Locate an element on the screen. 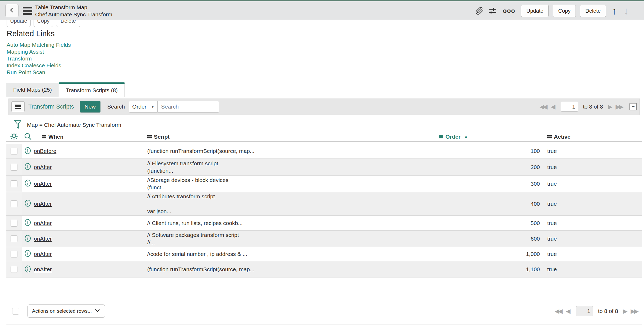  script-cell: //code for serial number , ip address & … is located at coordinates (197, 254).